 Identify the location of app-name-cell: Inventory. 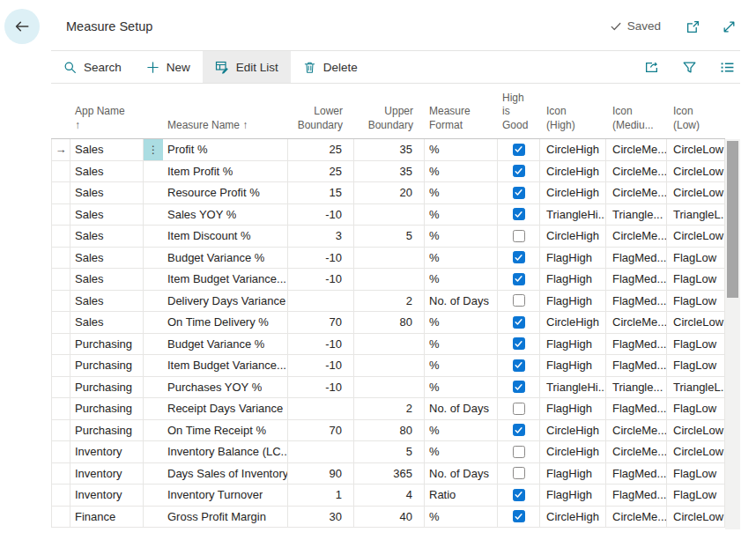
(107, 474).